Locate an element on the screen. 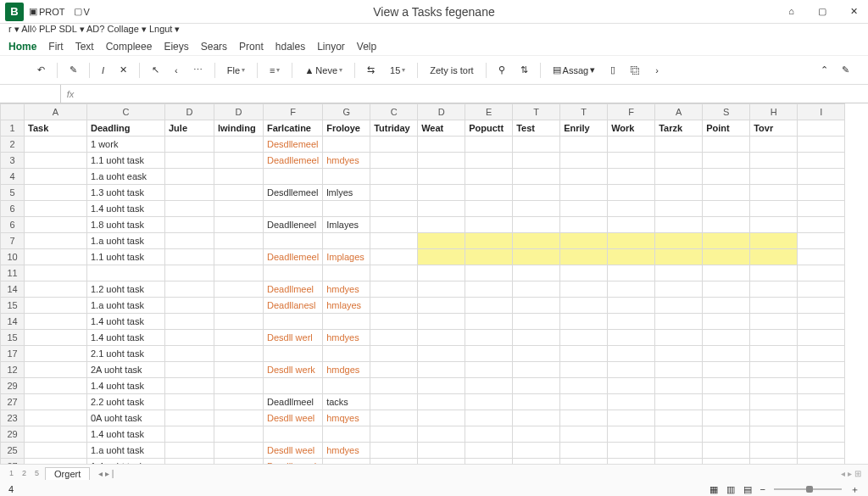 Image resolution: width=868 pixels, height=496 pixels. cell: Desdll weel is located at coordinates (293, 451).